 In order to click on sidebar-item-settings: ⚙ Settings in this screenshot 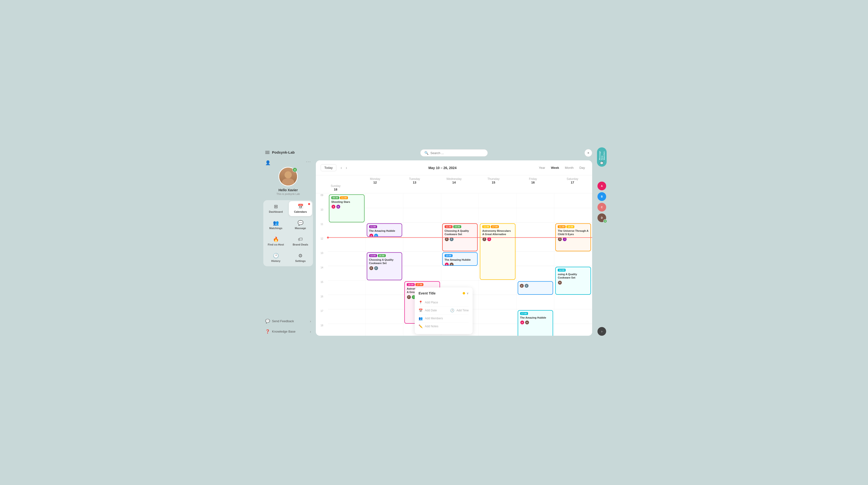, I will do `click(301, 258)`.